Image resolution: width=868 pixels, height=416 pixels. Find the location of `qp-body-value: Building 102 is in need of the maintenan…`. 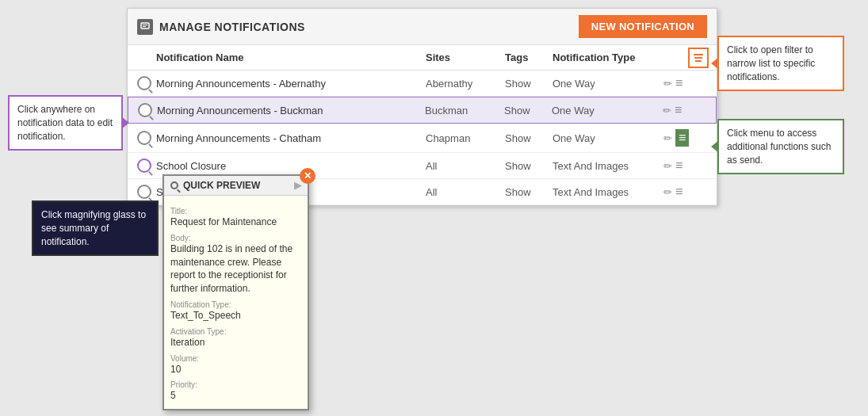

qp-body-value: Building 102 is in need of the maintenan… is located at coordinates (236, 269).